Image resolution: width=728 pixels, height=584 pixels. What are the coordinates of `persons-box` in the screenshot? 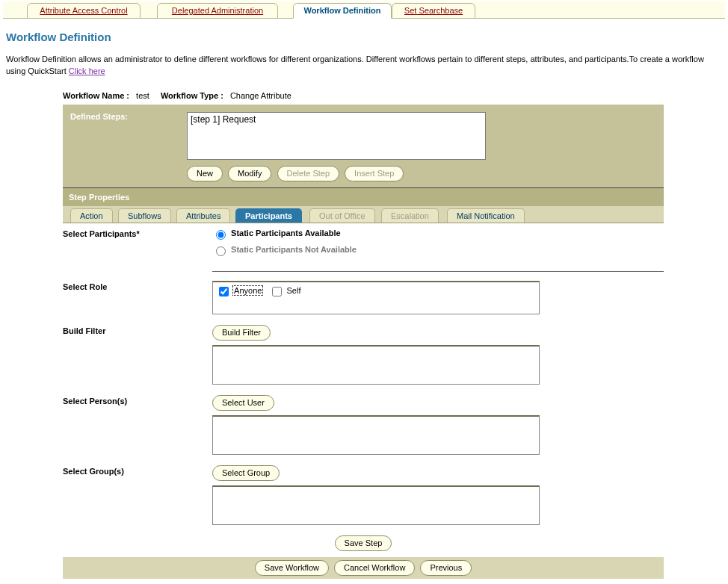 It's located at (376, 435).